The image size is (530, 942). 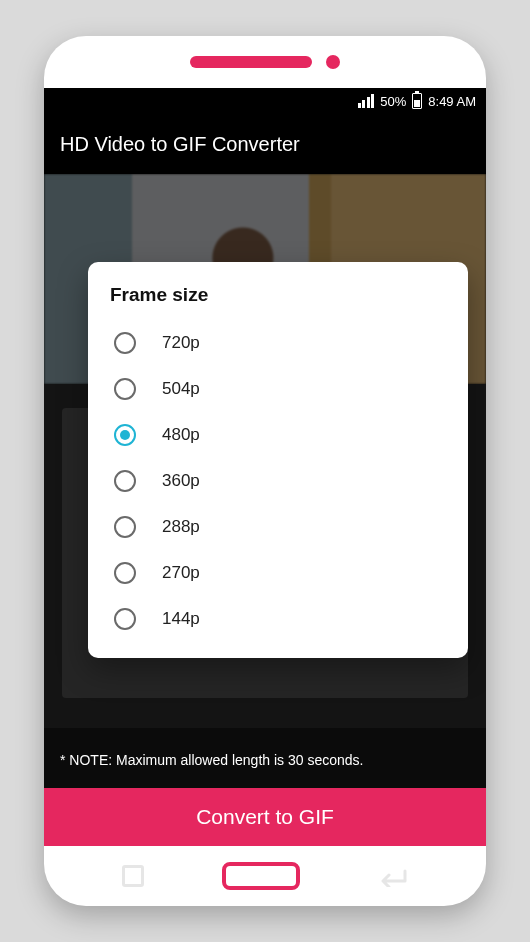 I want to click on battery-percent: 50%, so click(x=393, y=102).